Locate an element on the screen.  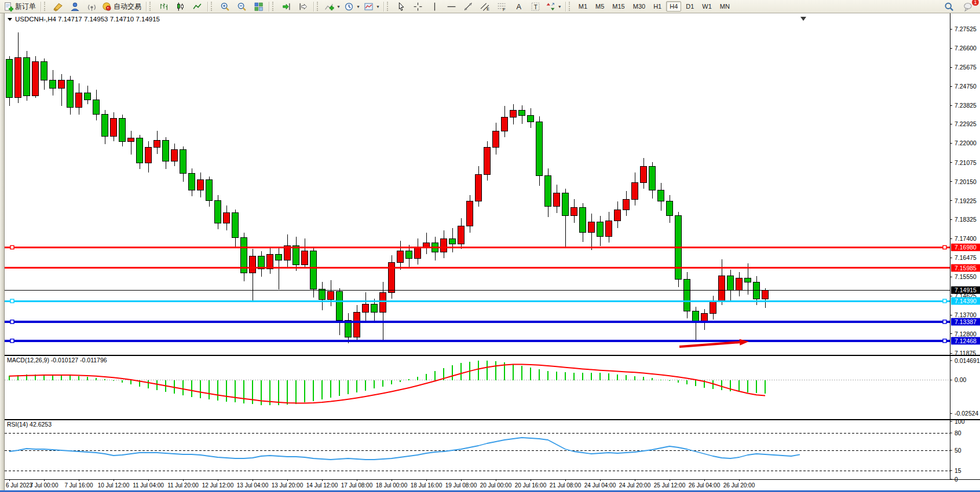
svg-text: 24 Jul 04:00 is located at coordinates (600, 485).